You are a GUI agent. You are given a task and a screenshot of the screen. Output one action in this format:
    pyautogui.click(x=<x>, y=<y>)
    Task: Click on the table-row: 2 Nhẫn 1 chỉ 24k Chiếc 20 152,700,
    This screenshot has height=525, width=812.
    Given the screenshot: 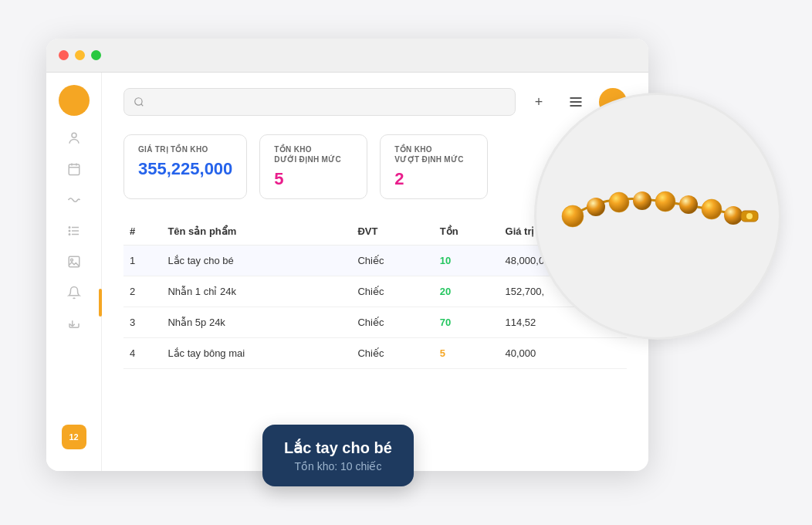 What is the action you would take?
    pyautogui.click(x=375, y=292)
    